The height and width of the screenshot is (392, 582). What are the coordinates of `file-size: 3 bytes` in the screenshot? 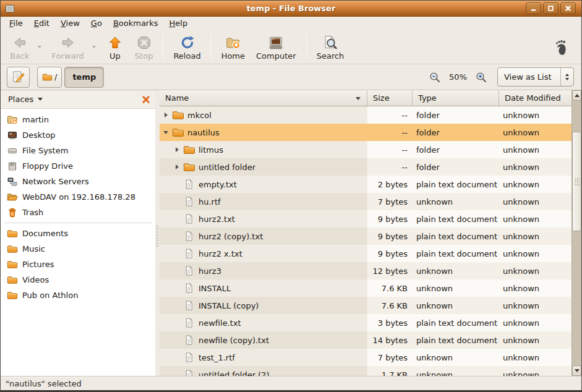 It's located at (390, 323).